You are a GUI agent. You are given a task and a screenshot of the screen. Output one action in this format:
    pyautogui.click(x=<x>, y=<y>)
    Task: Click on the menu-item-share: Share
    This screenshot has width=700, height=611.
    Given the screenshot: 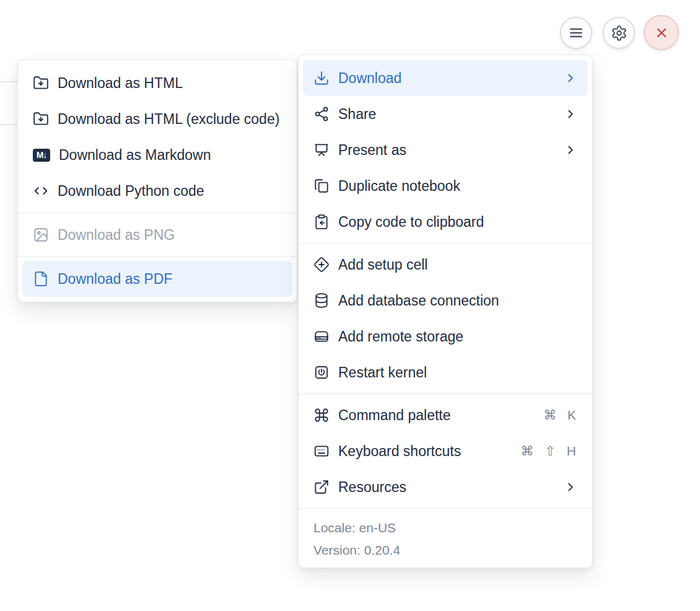 What is the action you would take?
    pyautogui.click(x=445, y=114)
    